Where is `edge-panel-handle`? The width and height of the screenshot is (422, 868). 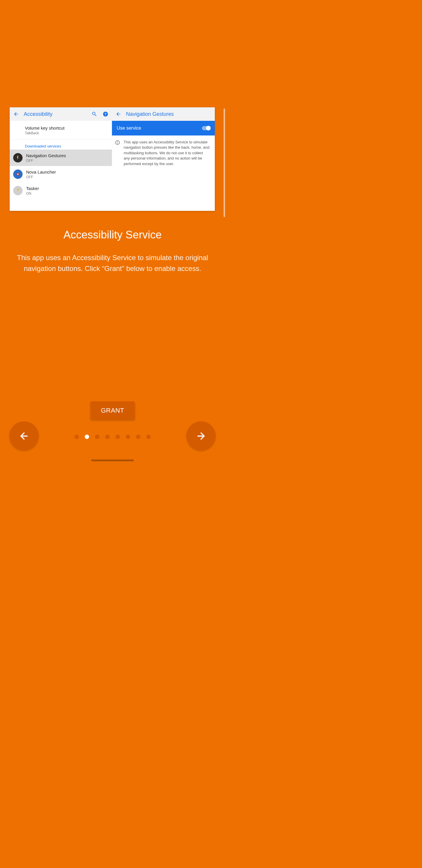
edge-panel-handle is located at coordinates (224, 163).